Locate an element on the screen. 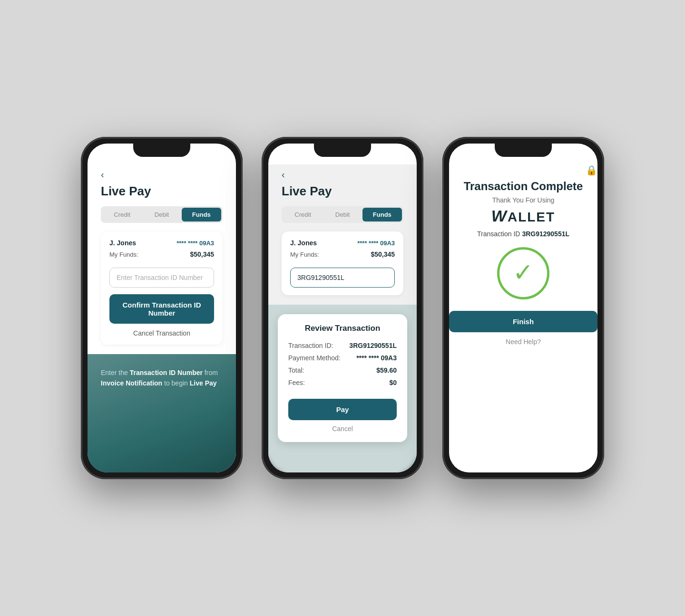 The height and width of the screenshot is (616, 685). phone-3-content: 🔒 Transaction Complete Thank You For Usi… is located at coordinates (523, 318).